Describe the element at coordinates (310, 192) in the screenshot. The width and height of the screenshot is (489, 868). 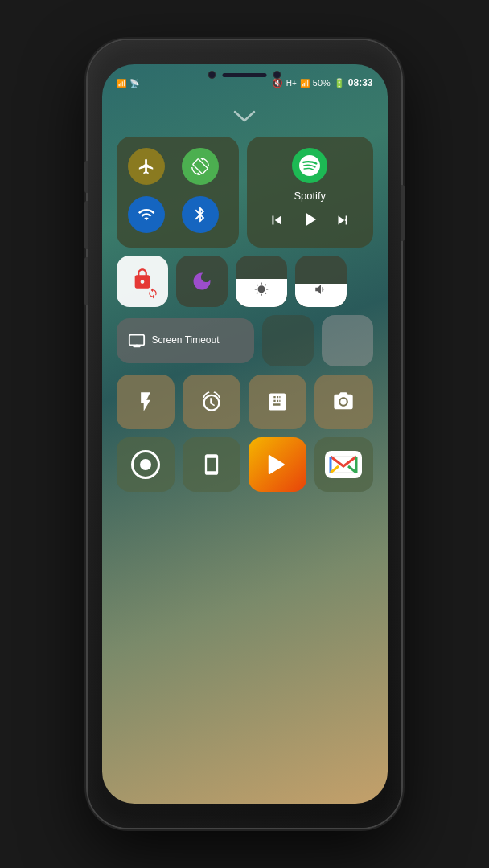
I see `spotify-panel: Spotify` at that location.